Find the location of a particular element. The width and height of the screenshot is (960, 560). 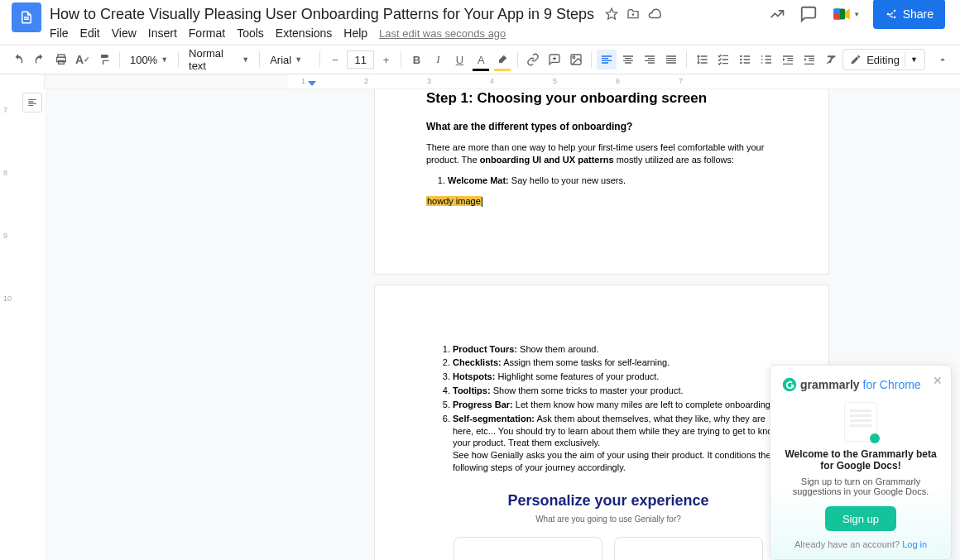

embedded-title: Personalize your experience is located at coordinates (608, 500).